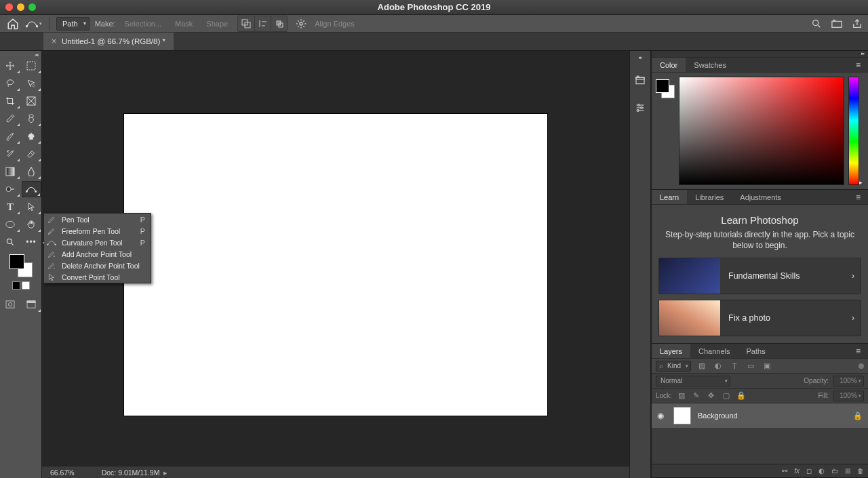  What do you see at coordinates (662, 416) in the screenshot?
I see `visibility-toggle-icon: ◉` at bounding box center [662, 416].